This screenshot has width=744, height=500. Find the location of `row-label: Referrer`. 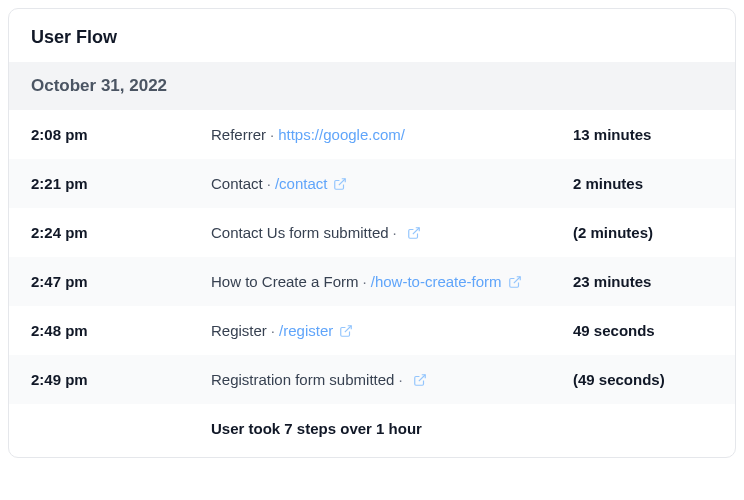

row-label: Referrer is located at coordinates (238, 134).